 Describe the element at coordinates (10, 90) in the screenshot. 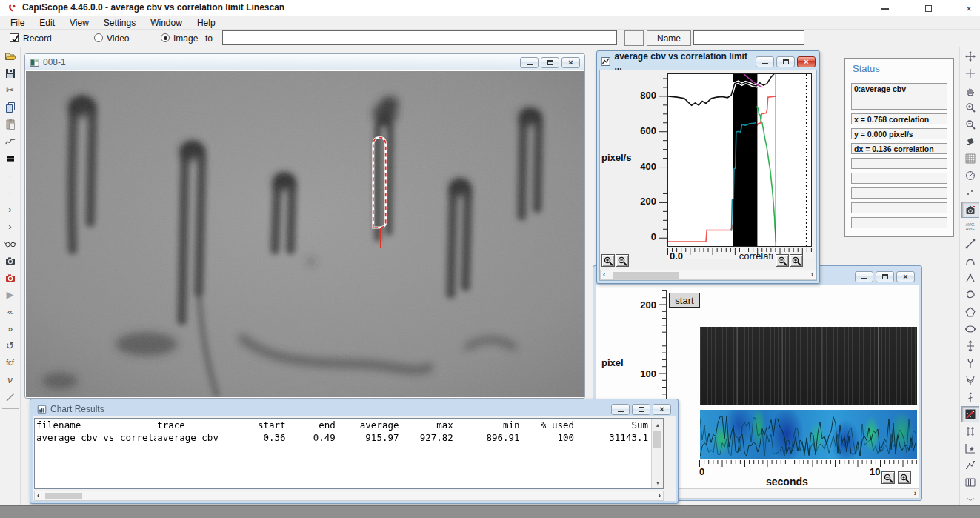

I see `cut-icon: ✂` at that location.